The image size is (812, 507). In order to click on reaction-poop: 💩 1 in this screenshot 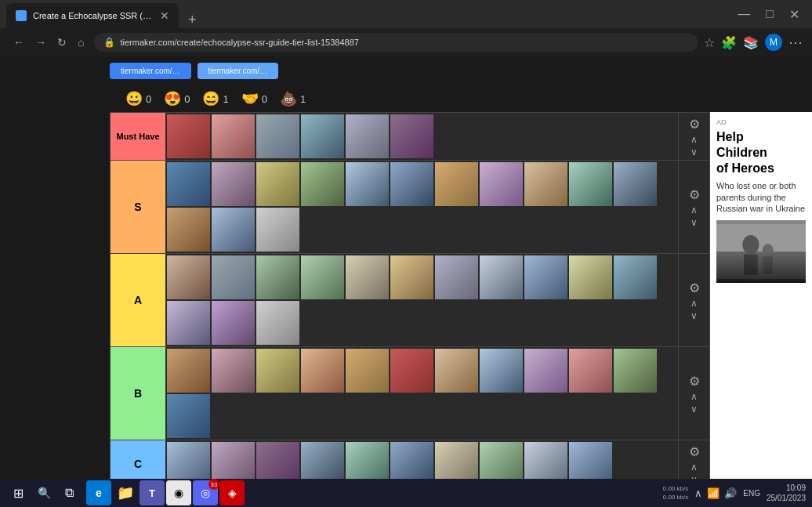, I will do `click(293, 99)`.